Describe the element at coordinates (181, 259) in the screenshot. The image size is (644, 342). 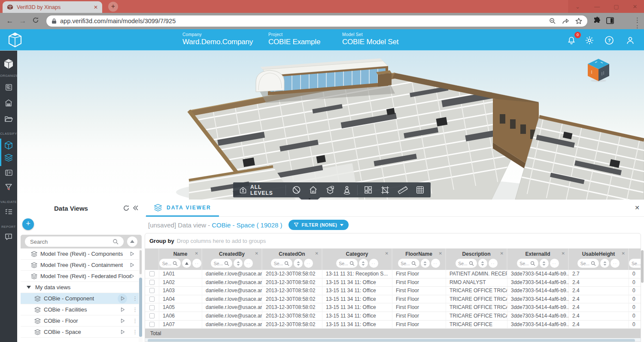
I see `column-header-name: Name✕Se...··` at that location.